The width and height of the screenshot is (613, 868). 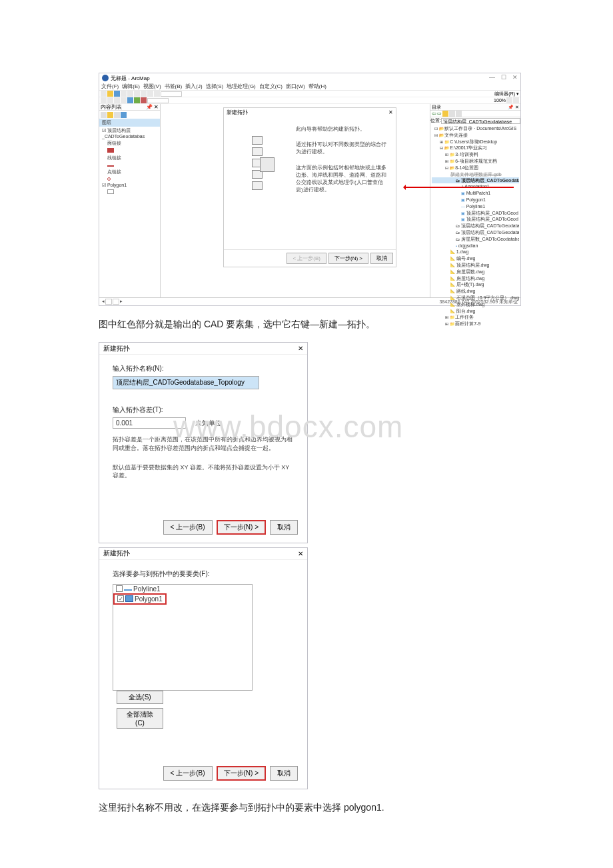 What do you see at coordinates (131, 87) in the screenshot?
I see `menu-edit: 编辑(E)` at bounding box center [131, 87].